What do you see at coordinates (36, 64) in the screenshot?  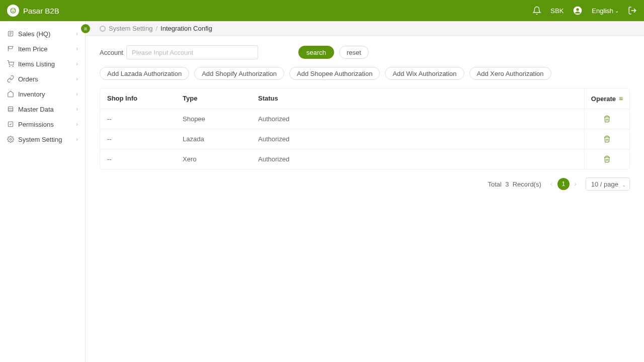 I see `sidebar-item-label: Items Listing` at bounding box center [36, 64].